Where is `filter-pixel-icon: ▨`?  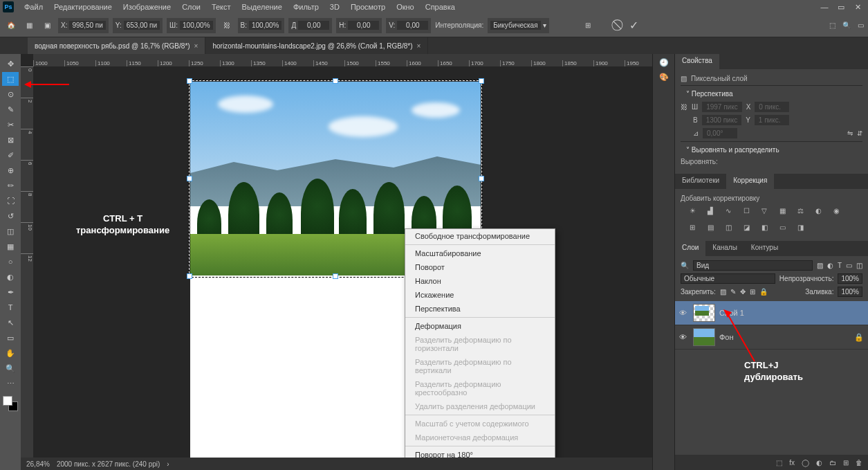 filter-pixel-icon: ▨ is located at coordinates (820, 266).